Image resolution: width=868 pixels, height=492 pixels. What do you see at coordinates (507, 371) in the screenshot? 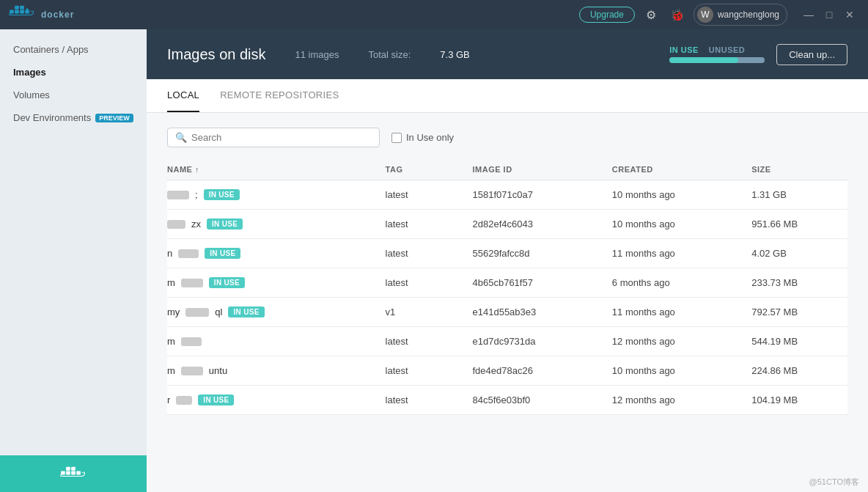
I see `table-row: muntulatestfde4ed78ac2610 months ago224.…` at bounding box center [507, 371].